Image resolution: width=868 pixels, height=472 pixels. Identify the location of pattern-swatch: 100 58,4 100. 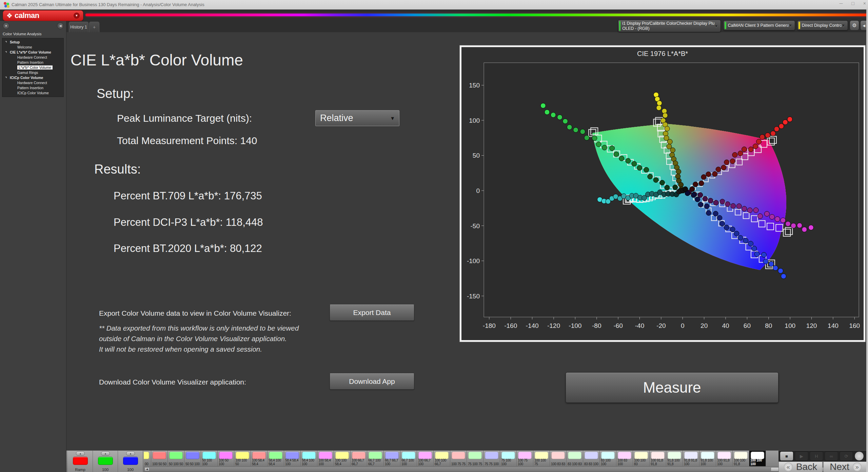
(326, 458).